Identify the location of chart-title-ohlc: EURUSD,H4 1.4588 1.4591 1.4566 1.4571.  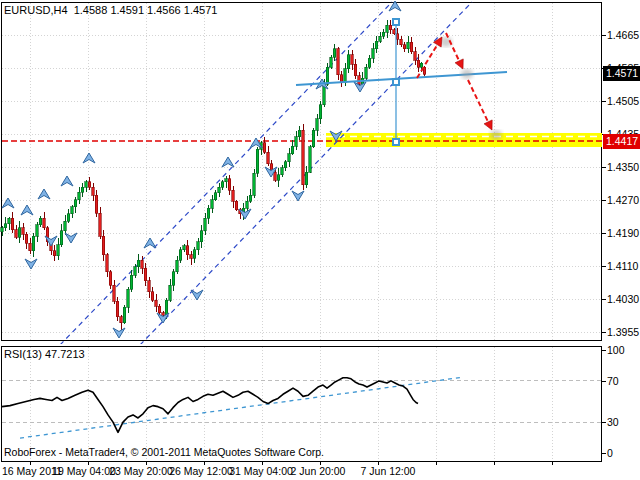
(110, 10).